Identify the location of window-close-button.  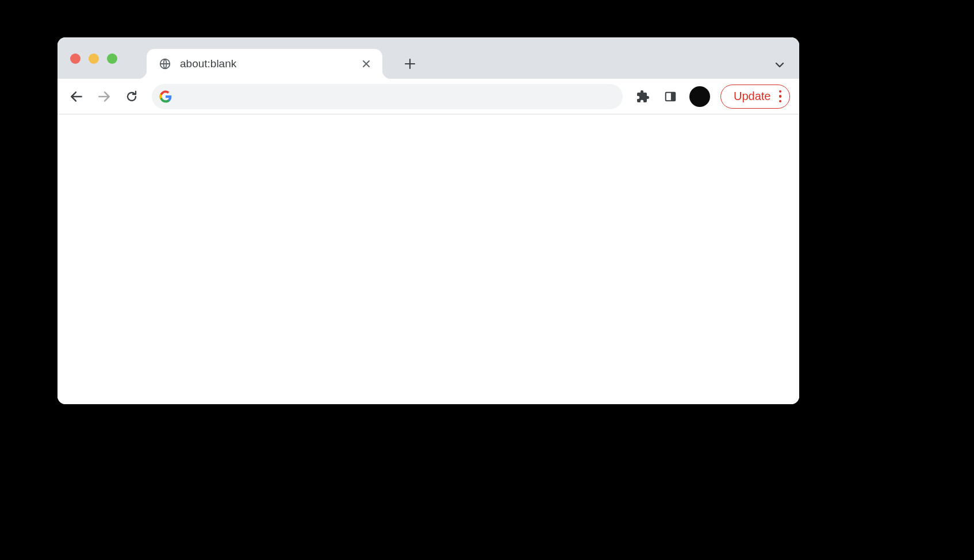
(75, 59).